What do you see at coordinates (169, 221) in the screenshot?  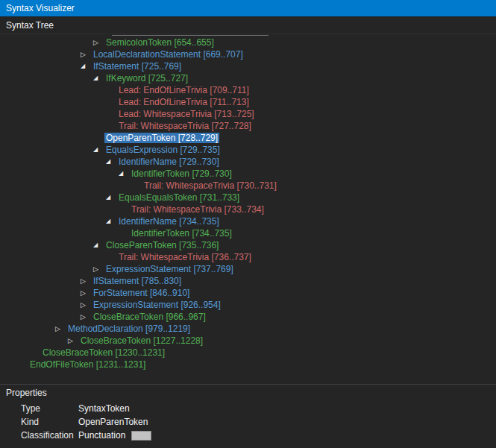 I see `tree-node-label: IdentifierName [734..735]` at bounding box center [169, 221].